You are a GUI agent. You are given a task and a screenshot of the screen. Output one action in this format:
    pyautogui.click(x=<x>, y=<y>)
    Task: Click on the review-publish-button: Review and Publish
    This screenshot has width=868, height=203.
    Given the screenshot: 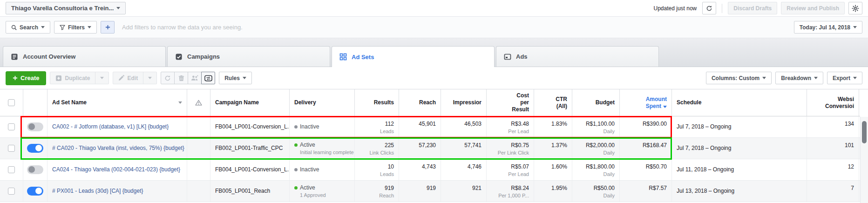 What is the action you would take?
    pyautogui.click(x=813, y=8)
    